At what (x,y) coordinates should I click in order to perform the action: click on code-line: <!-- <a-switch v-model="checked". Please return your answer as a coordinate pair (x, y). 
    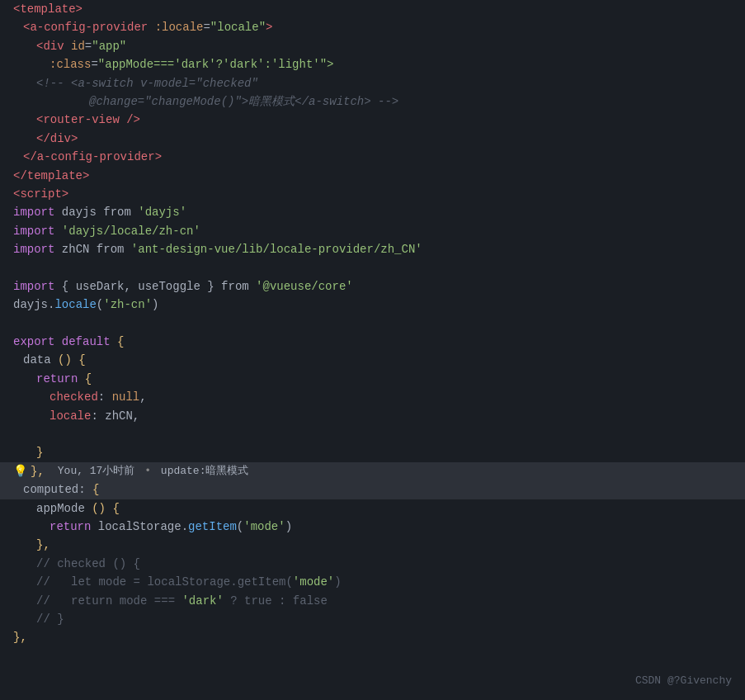
    Looking at the image, I should click on (373, 83).